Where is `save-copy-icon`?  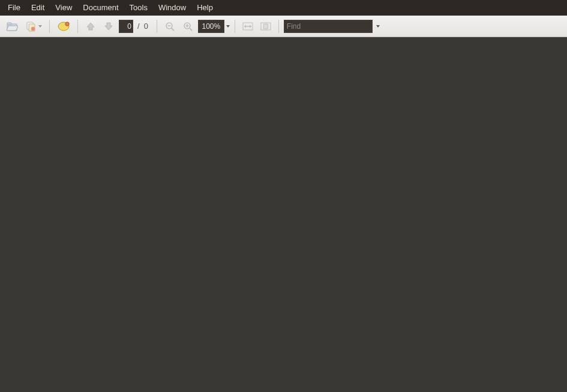
save-copy-icon is located at coordinates (31, 26).